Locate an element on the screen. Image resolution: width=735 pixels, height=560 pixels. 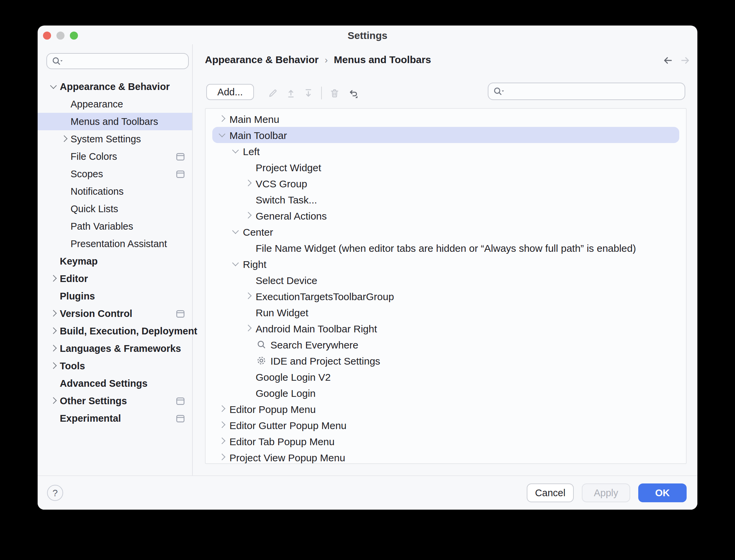
sidebar-item-version-control: Version Control is located at coordinates (115, 314).